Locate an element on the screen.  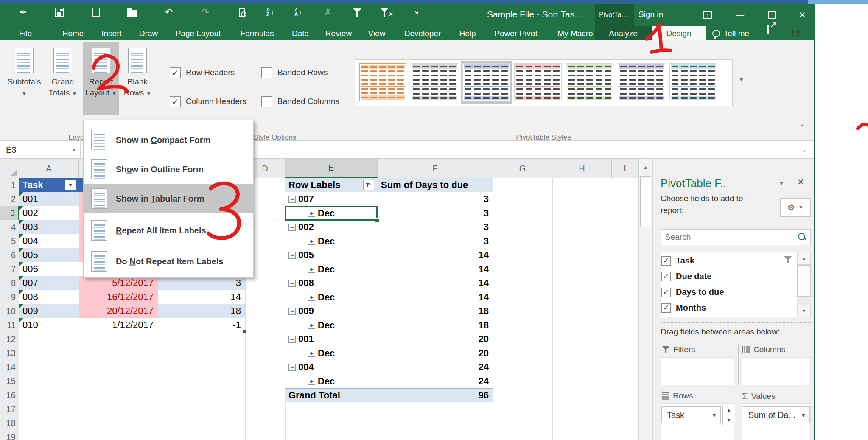
due-date-cell: 5/12/2017 is located at coordinates (118, 283).